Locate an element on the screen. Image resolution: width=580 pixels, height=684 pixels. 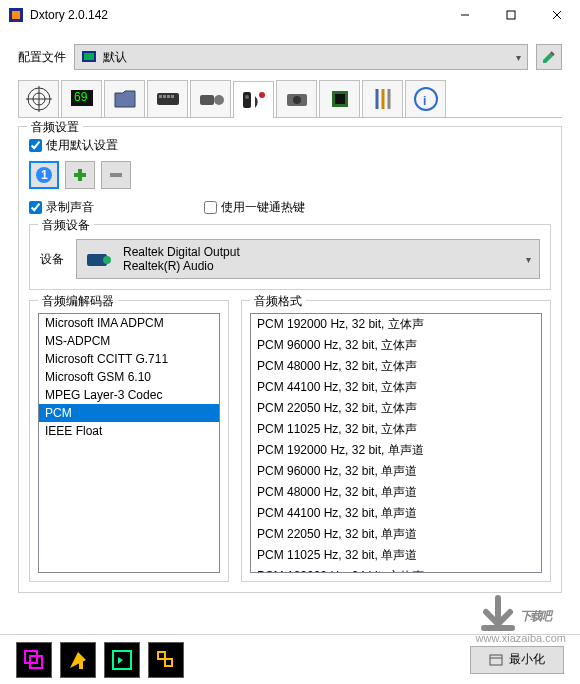
list-item: Microsoft CCITT G.711 is located at coordinates (129, 359).